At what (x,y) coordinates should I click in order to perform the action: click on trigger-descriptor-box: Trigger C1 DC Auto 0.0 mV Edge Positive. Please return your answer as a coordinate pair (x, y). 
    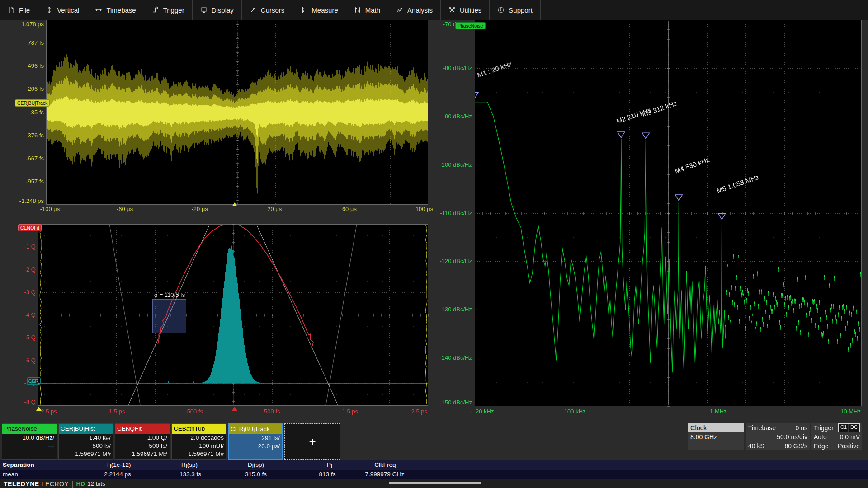
    Looking at the image, I should click on (837, 437).